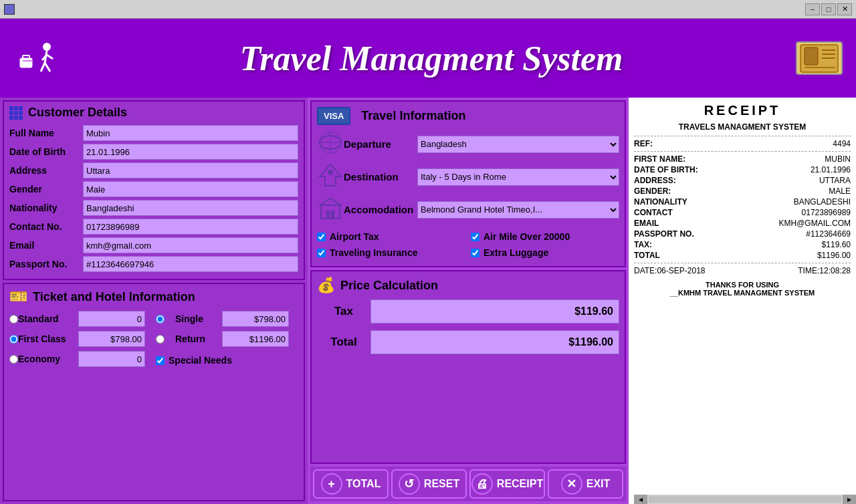 The width and height of the screenshot is (856, 504). What do you see at coordinates (13, 340) in the screenshot?
I see `first-class-radio` at bounding box center [13, 340].